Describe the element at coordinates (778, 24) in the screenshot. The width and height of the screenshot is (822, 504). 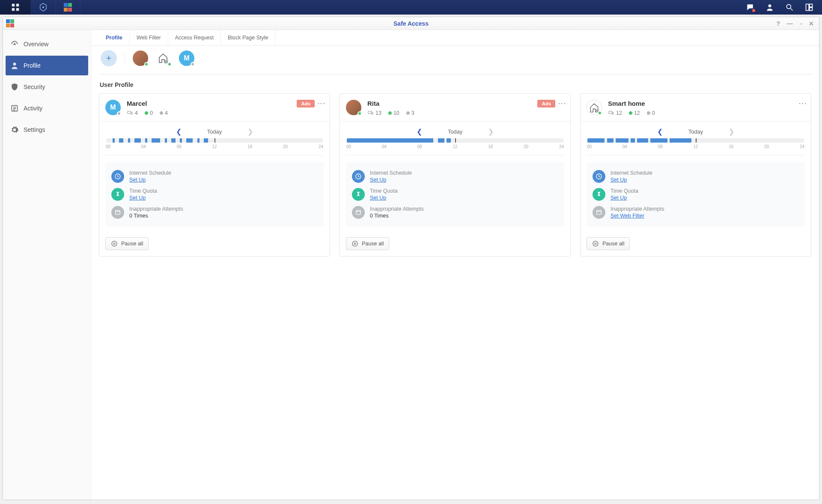
I see `window-help-button: ?` at that location.